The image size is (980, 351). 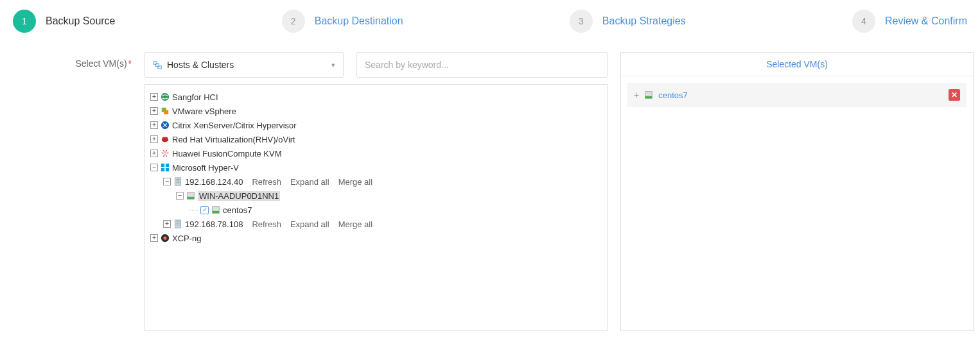 I want to click on selected-vm-item: + centos7 ✕, so click(x=797, y=95).